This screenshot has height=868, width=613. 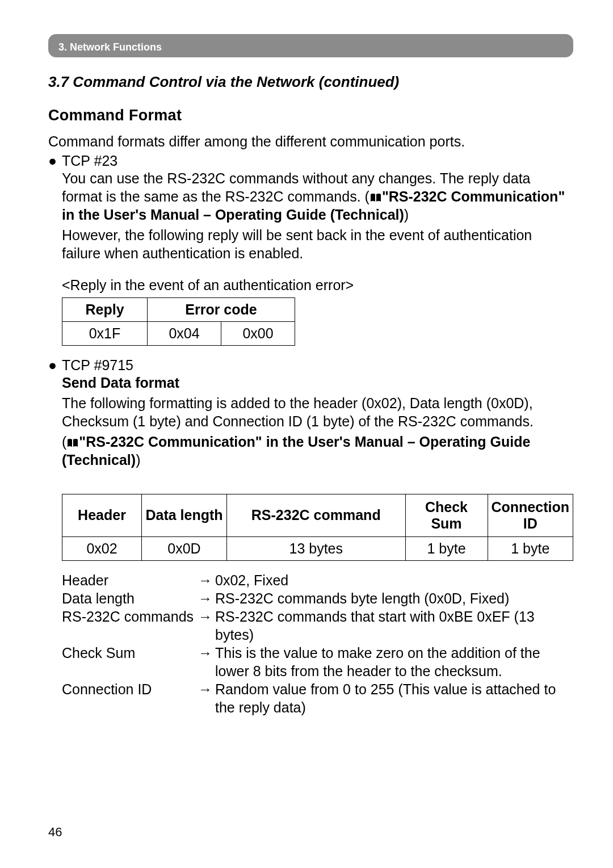 What do you see at coordinates (318, 698) in the screenshot?
I see `def-row: Connection ID → Random value from 0 to 2…` at bounding box center [318, 698].